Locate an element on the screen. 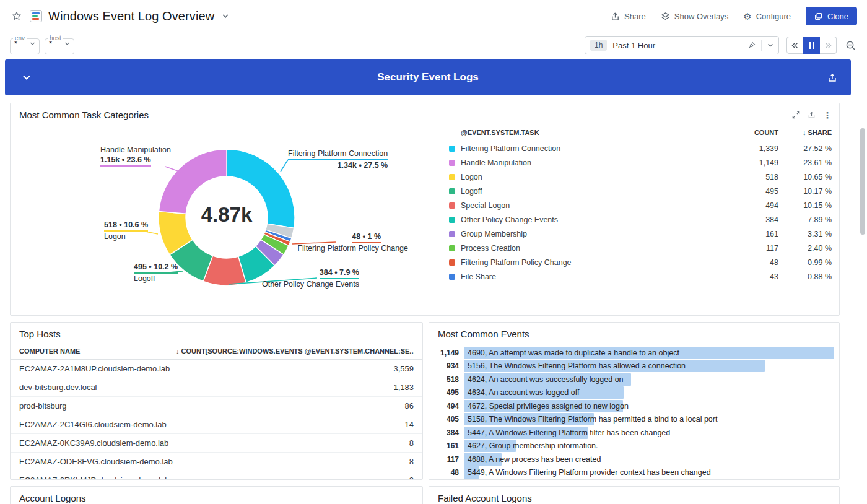  show-overlays-button: Show Overlays is located at coordinates (695, 16).